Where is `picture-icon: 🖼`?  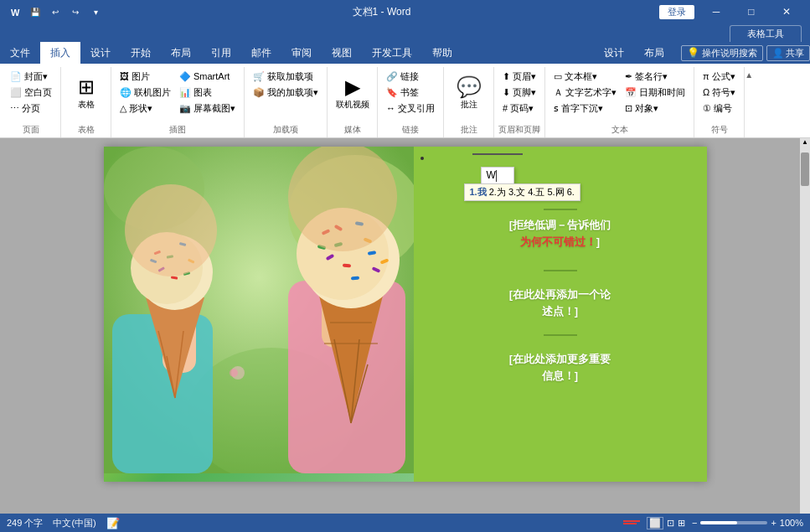
picture-icon: 🖼 is located at coordinates (124, 76).